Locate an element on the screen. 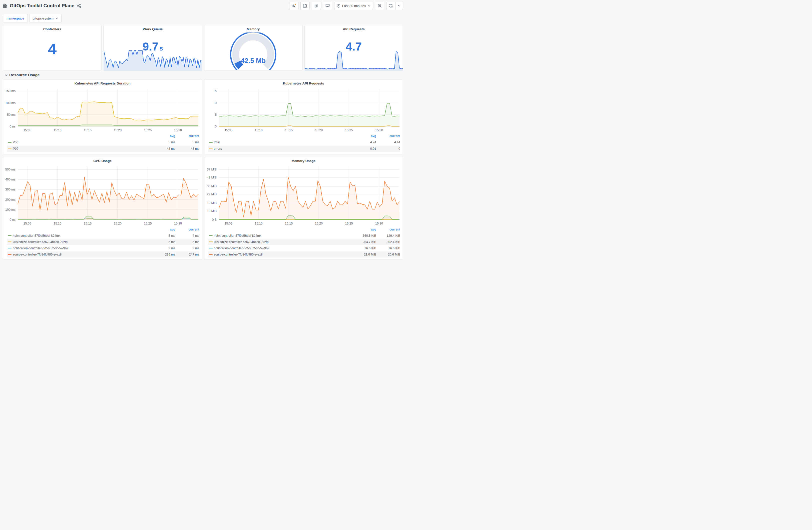 The height and width of the screenshot is (530, 812). page-title: GitOps Toolkit Control Plane is located at coordinates (42, 6).